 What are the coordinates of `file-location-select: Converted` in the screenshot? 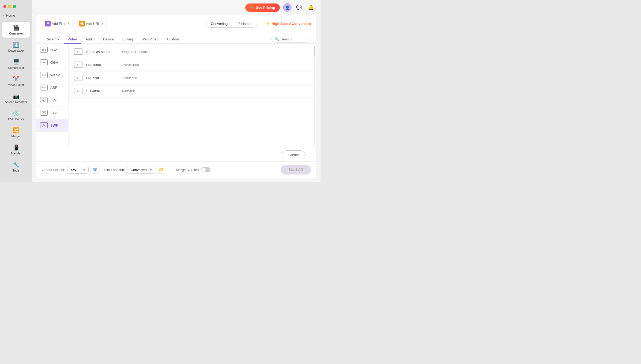 It's located at (141, 170).